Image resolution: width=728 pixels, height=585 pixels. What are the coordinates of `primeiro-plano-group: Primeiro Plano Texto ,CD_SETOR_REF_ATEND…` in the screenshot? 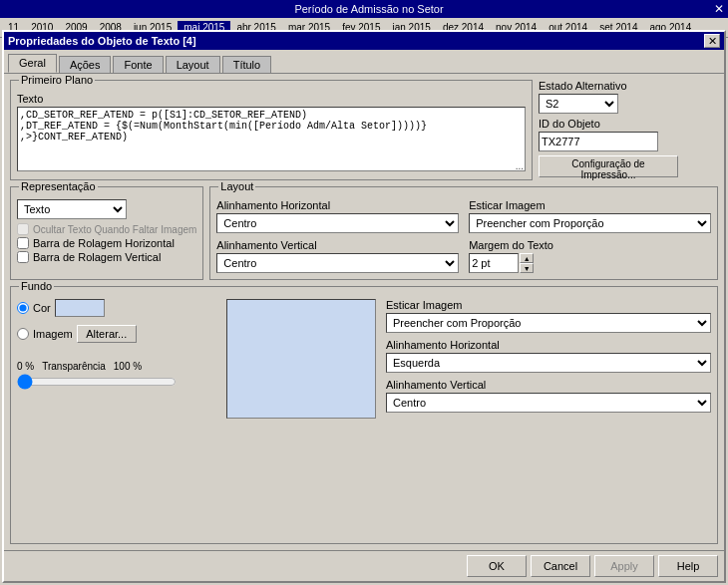 It's located at (271, 130).